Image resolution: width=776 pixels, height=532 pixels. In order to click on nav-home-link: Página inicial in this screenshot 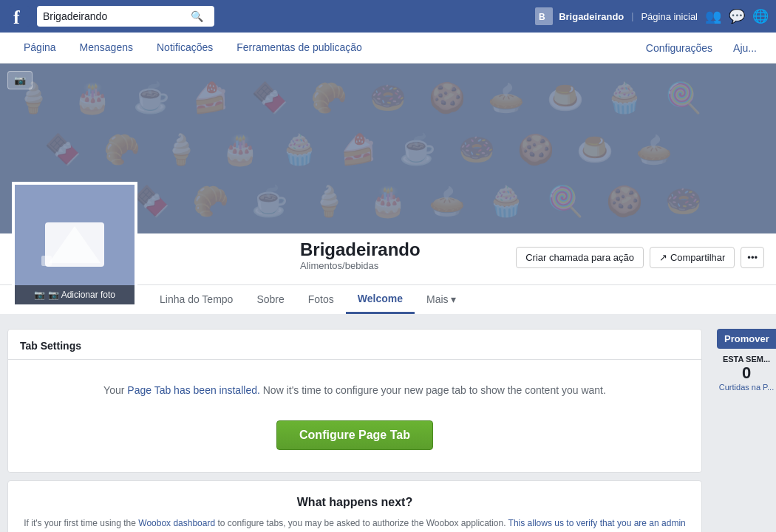, I will do `click(670, 16)`.